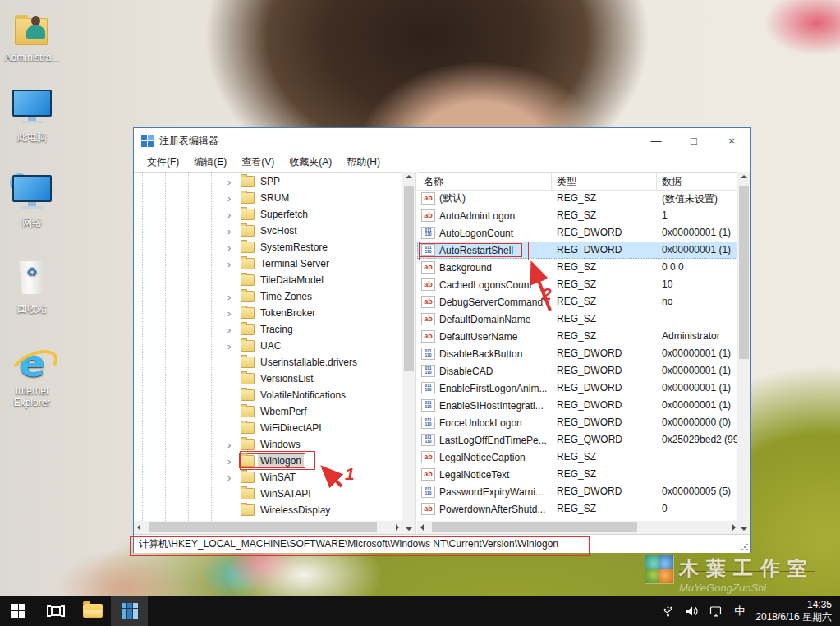 The width and height of the screenshot is (840, 626). I want to click on tree-node: › VersionsList, so click(268, 379).